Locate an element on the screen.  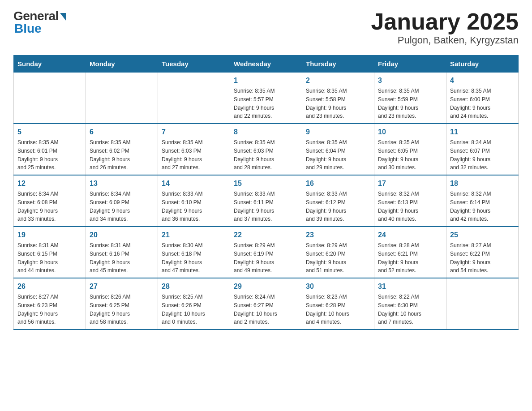
day-info: Sunrise: 8:35 AM Sunset: 5:59 PM Dayligh… is located at coordinates (399, 103).